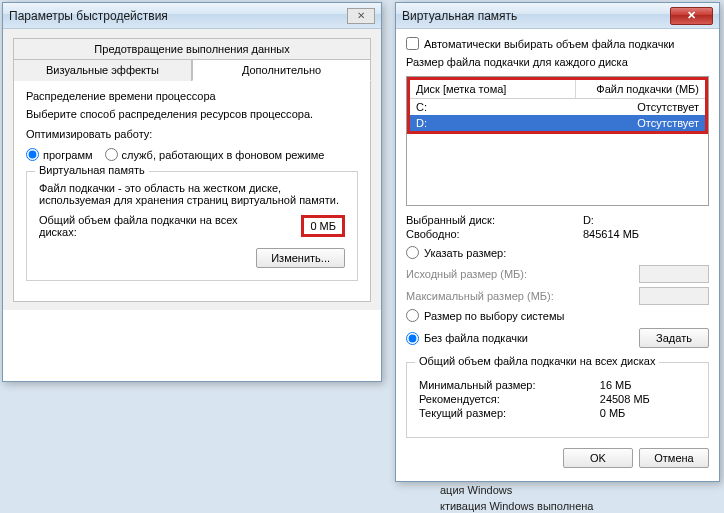  Describe the element at coordinates (500, 385) in the screenshot. I see `min-label: Минимальный размер:` at that location.